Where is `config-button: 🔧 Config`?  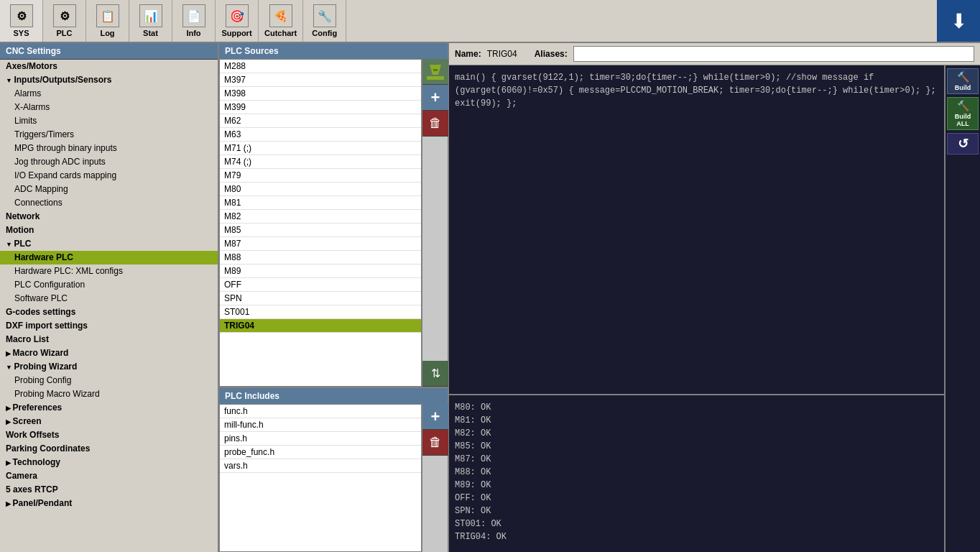
config-button: 🔧 Config is located at coordinates (325, 21).